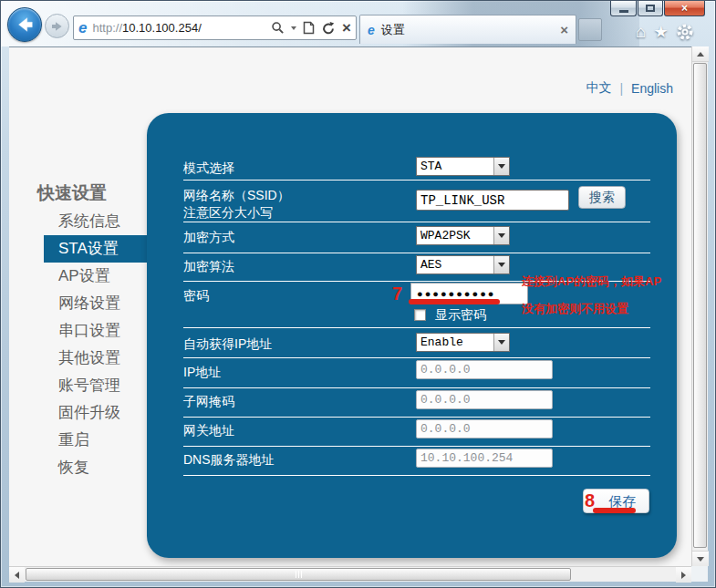 The width and height of the screenshot is (716, 588). Describe the element at coordinates (108, 27) in the screenshot. I see `url-protocol: http://` at that location.